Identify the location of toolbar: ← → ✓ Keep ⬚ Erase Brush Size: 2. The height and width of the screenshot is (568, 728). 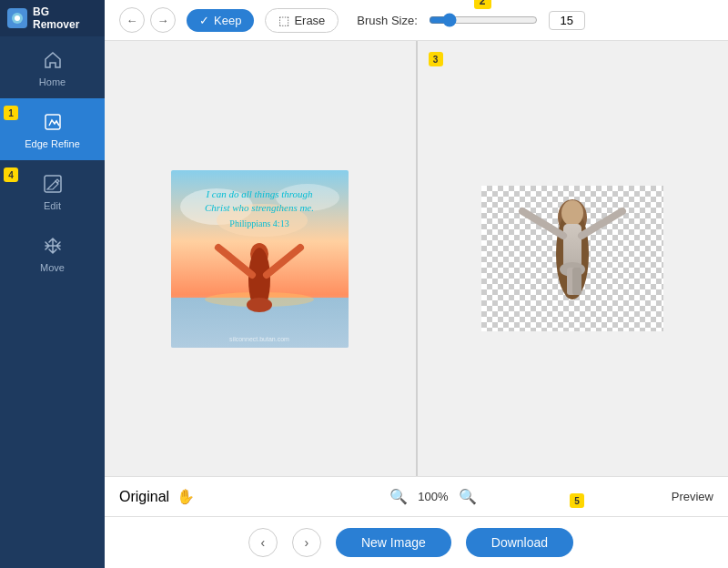
(417, 20).